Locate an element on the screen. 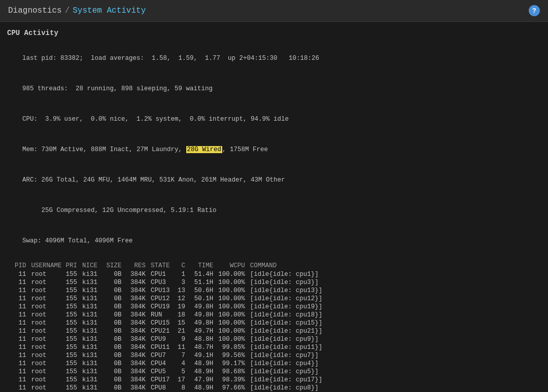  stat-wired-highlight: 28G Wired is located at coordinates (204, 150).